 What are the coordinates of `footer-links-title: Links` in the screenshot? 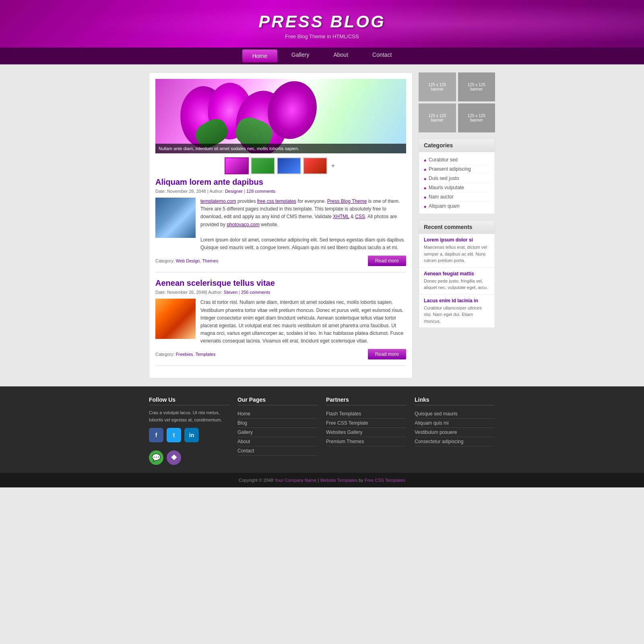 It's located at (455, 401).